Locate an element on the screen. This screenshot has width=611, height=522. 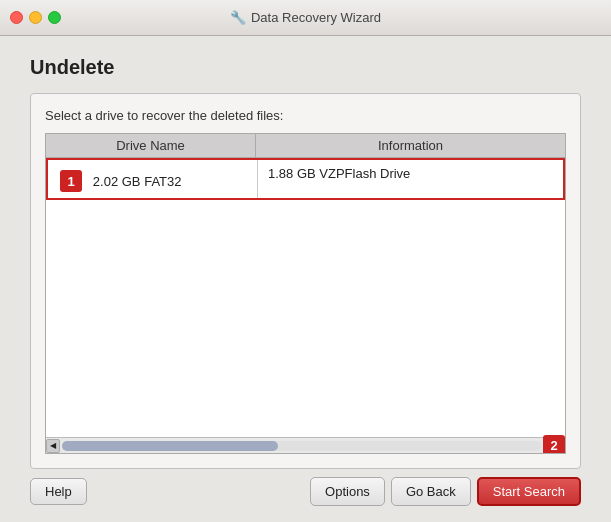
options-button: Options is located at coordinates (348, 492).